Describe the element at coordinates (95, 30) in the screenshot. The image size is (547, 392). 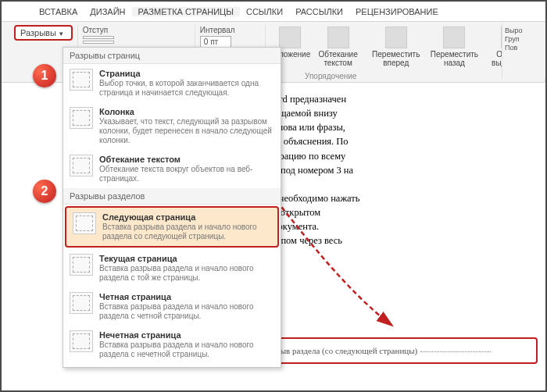
I see `indent-label: Отступ` at that location.